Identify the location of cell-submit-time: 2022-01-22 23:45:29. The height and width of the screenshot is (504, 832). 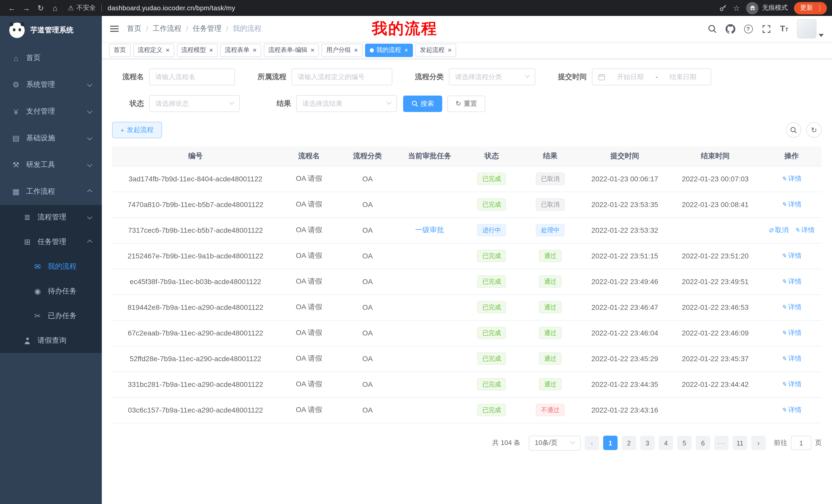
(625, 359).